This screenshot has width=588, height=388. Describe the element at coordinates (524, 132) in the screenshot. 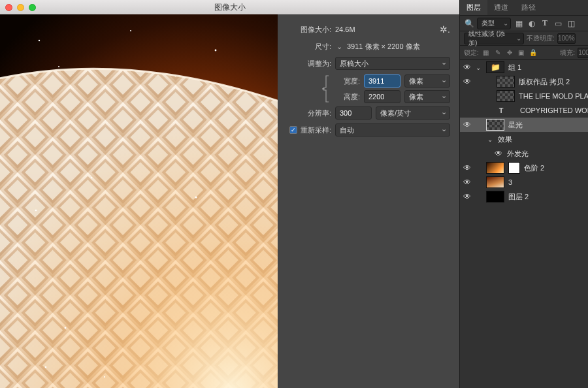

I see `layers-list: 👁 ⌄ 组 1 👁 版权作品 拷贝 2 👁 THE LIFE MOLD PLAN…` at that location.